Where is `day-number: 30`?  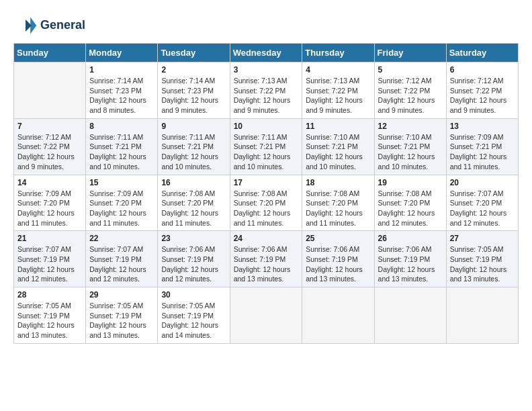
day-number: 30 is located at coordinates (193, 295).